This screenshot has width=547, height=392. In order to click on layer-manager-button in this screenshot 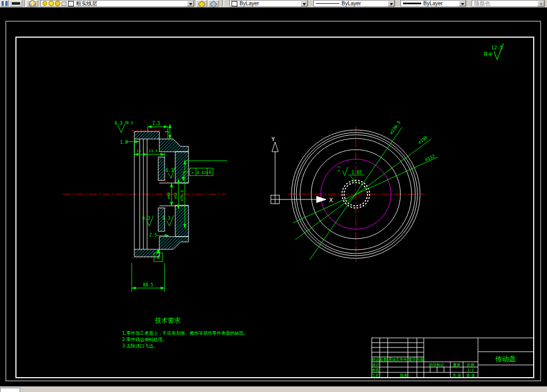, I will do `click(32, 3)`.